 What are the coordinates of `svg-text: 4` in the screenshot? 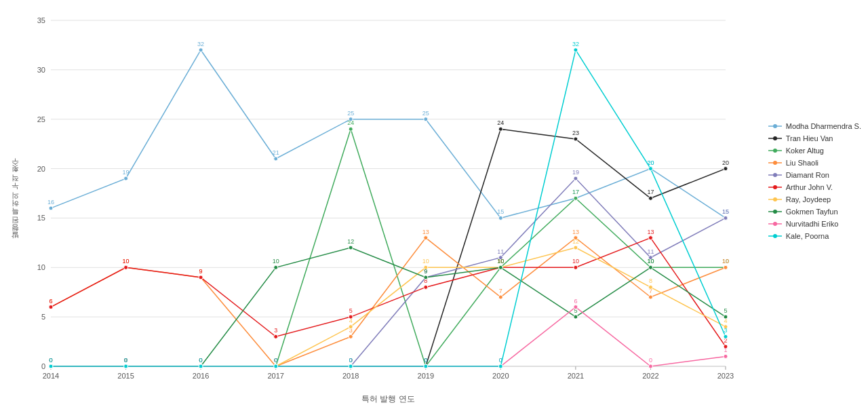 It's located at (351, 321).